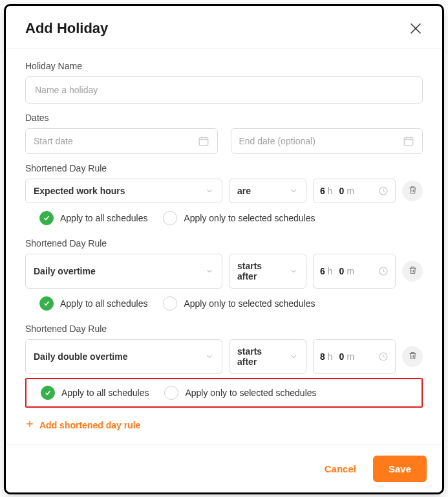  What do you see at coordinates (224, 425) in the screenshot?
I see `add-rule-link: Add shortened day rule` at bounding box center [224, 425].